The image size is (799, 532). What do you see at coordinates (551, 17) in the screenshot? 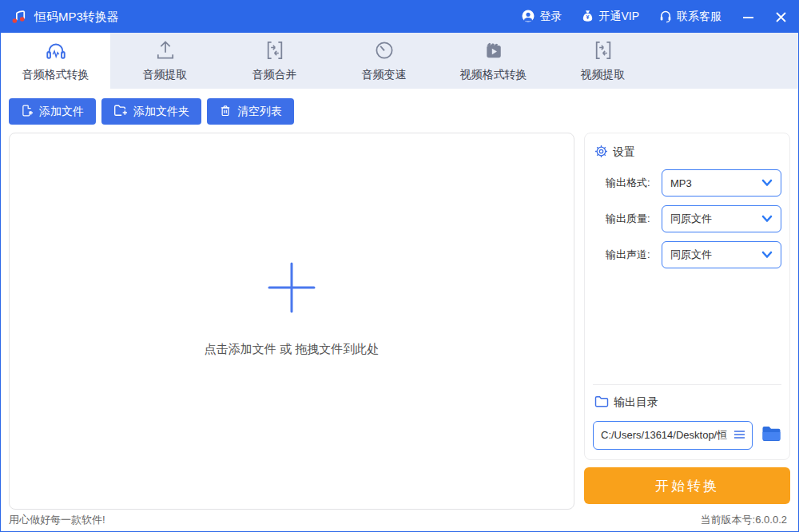
I see `login-label: 登录` at bounding box center [551, 17].